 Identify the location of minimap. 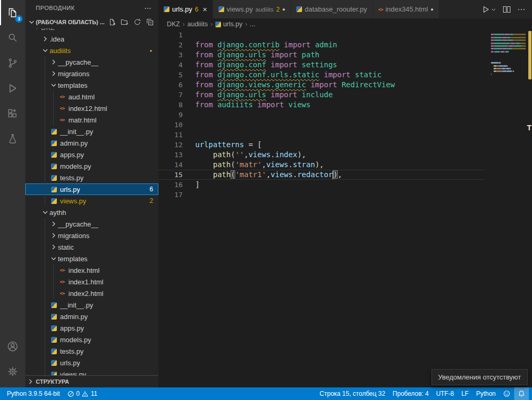
(508, 55).